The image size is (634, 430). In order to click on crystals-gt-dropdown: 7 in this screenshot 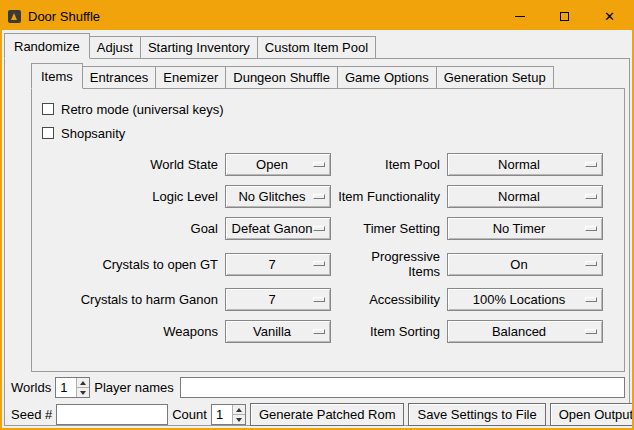, I will do `click(278, 264)`.